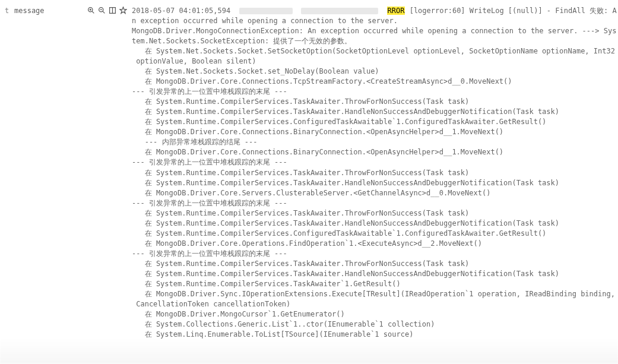 This screenshot has height=364, width=618. Describe the element at coordinates (102, 10) in the screenshot. I see `zoom-out-icon` at that location.